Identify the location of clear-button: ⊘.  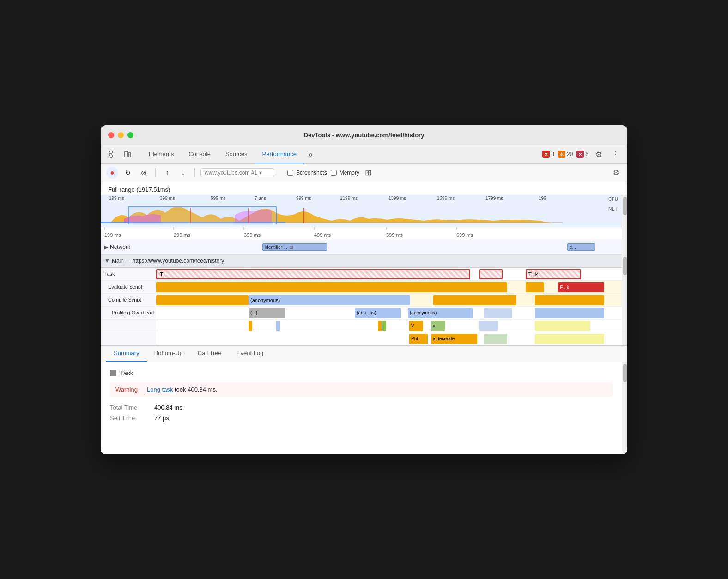
(144, 173).